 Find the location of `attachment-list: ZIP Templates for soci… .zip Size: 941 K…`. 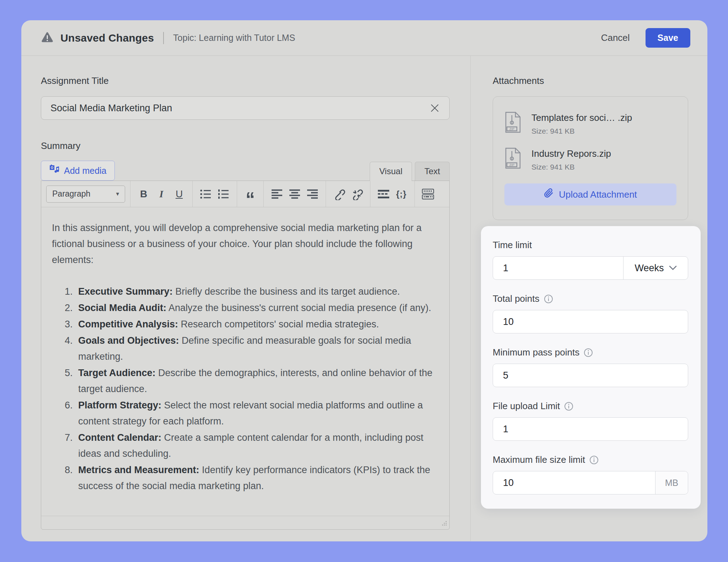

attachment-list: ZIP Templates for soci… .zip Size: 941 K… is located at coordinates (590, 141).